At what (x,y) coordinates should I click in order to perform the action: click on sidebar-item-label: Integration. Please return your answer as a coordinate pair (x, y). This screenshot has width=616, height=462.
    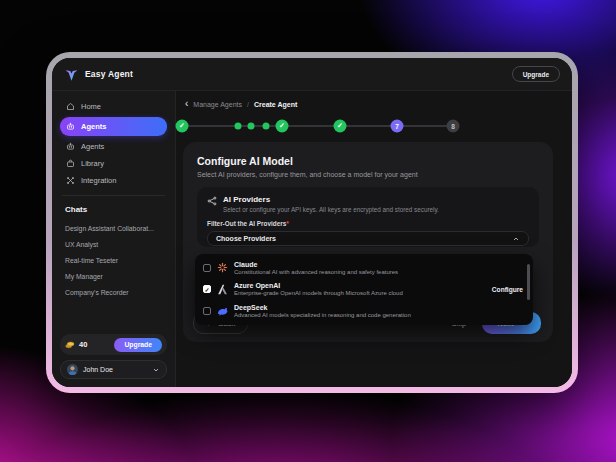
    Looking at the image, I should click on (98, 180).